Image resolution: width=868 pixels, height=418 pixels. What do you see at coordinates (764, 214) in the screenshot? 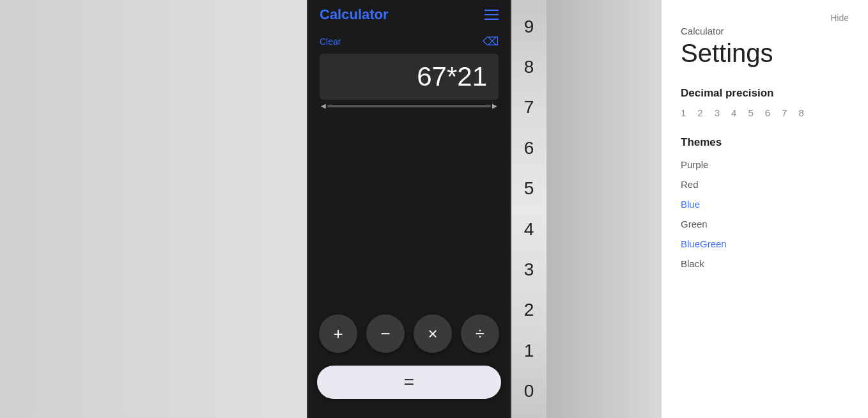
I see `theme-list: Purple Red Blue Green BlueGreen Black` at bounding box center [764, 214].